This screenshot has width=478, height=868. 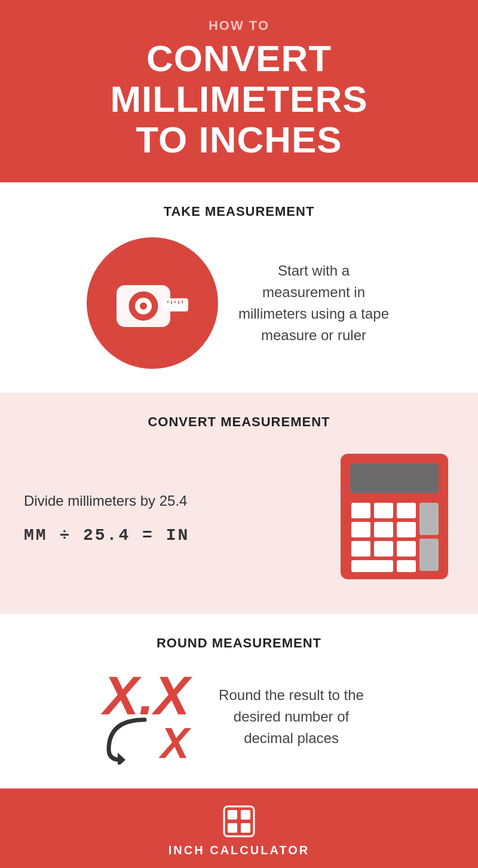 I want to click on tape-measure-icon, so click(x=152, y=303).